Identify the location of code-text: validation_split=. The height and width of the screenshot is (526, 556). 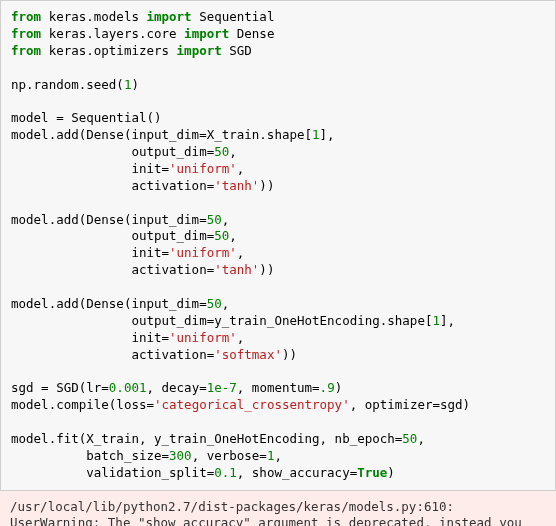
(112, 472).